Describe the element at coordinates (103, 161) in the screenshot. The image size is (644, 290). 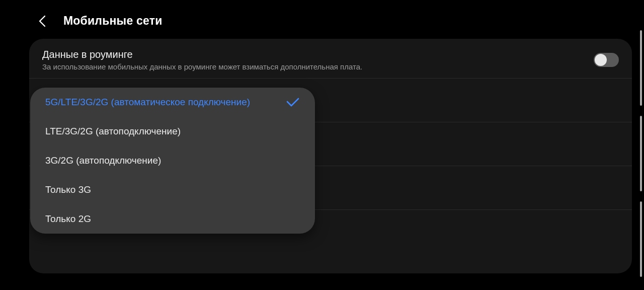
I see `option-label: 3G/2G (автоподключение)` at that location.